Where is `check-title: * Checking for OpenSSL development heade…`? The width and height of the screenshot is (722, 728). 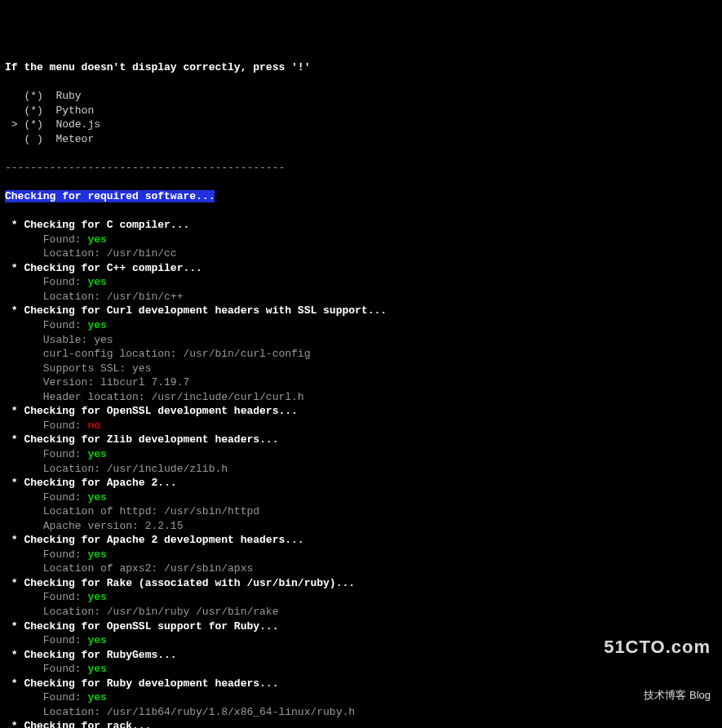
check-title: * Checking for OpenSSL development heade… is located at coordinates (152, 411).